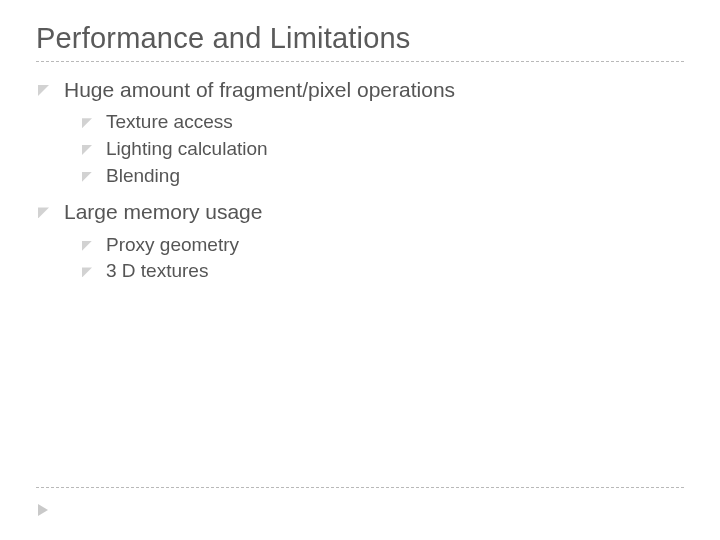 The height and width of the screenshot is (540, 720). What do you see at coordinates (360, 241) in the screenshot?
I see `list-item: Large memory usage Proxy geometry 3 D te…` at bounding box center [360, 241].